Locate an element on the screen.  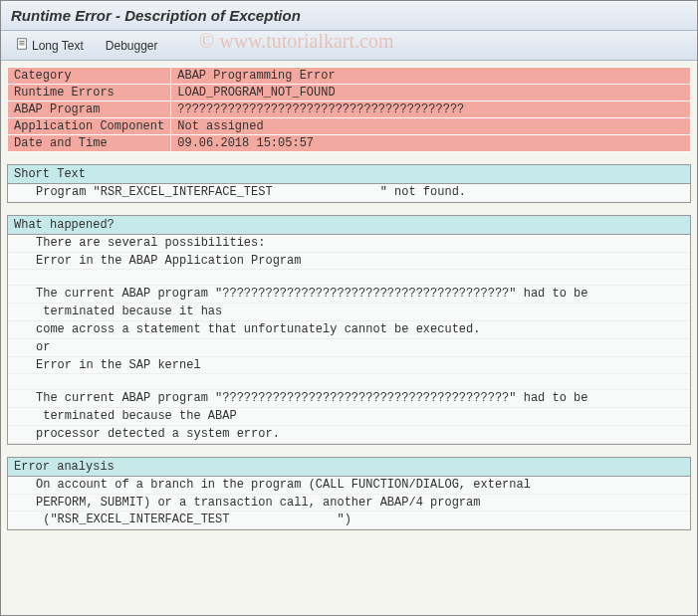
info-label: ABAP Program is located at coordinates (90, 109).